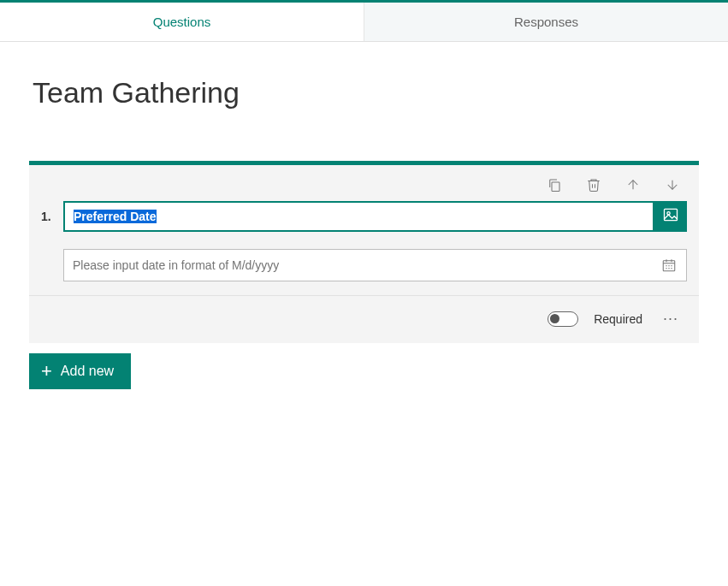  Describe the element at coordinates (87, 371) in the screenshot. I see `add-new-label: Add new` at that location.